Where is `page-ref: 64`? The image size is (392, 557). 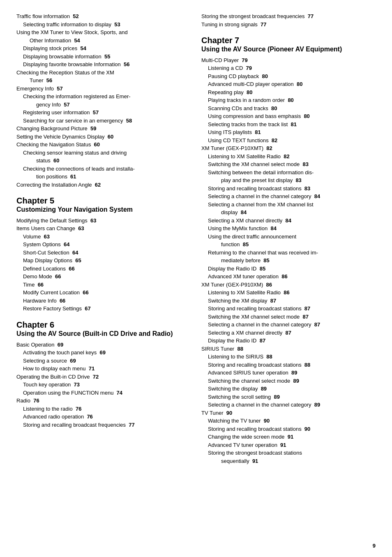 page-ref: 64 is located at coordinates (75, 252).